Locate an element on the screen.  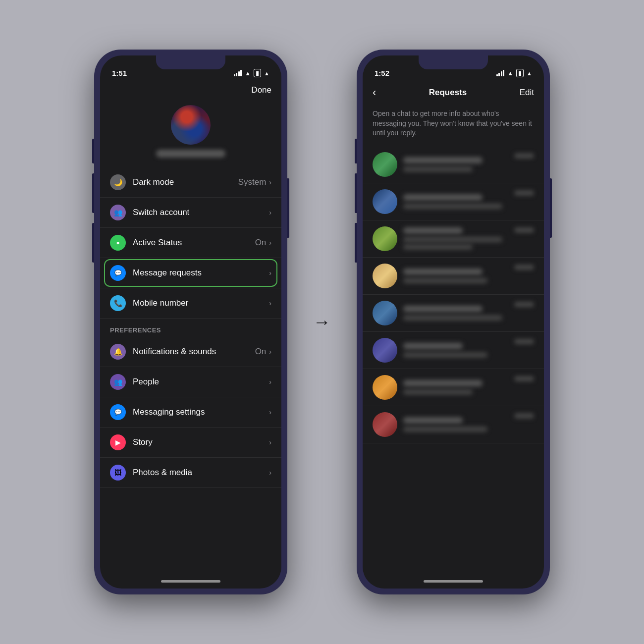
sidebar-item-active-status: ● Active Status On › is located at coordinates (191, 243).